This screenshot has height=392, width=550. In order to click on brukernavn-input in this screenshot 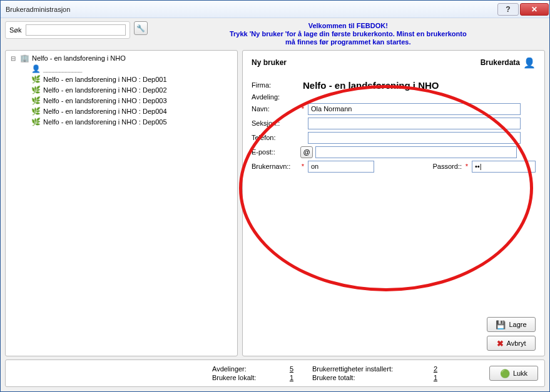, I will do `click(341, 166)`.